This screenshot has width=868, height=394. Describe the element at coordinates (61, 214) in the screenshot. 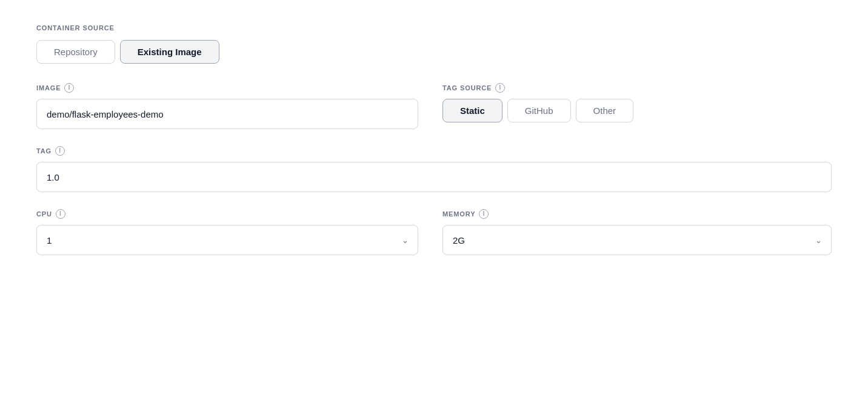

I see `cpu-info-icon: i` at that location.